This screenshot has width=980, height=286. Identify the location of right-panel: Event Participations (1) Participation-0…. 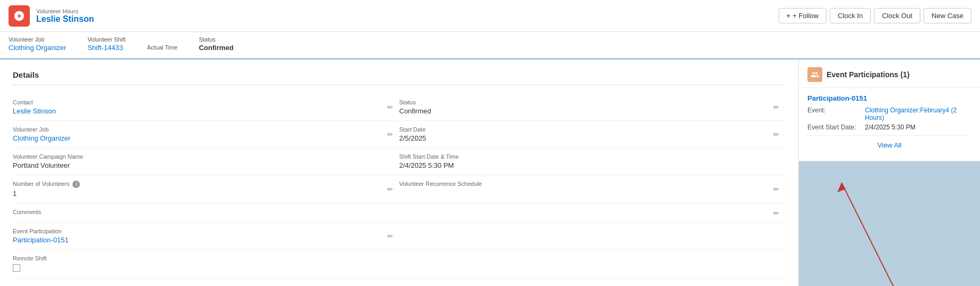
(889, 173).